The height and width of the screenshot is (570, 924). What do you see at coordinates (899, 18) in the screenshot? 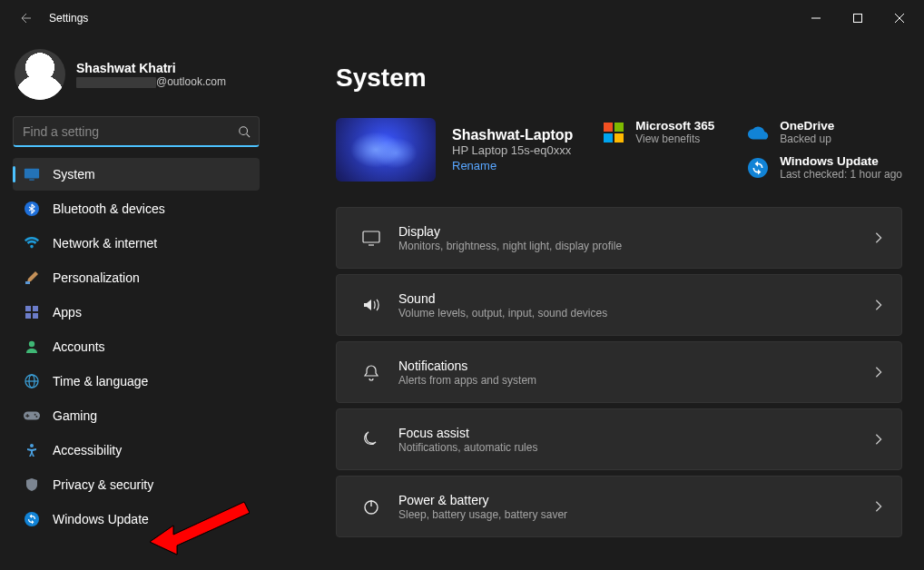
I see `close-button` at bounding box center [899, 18].